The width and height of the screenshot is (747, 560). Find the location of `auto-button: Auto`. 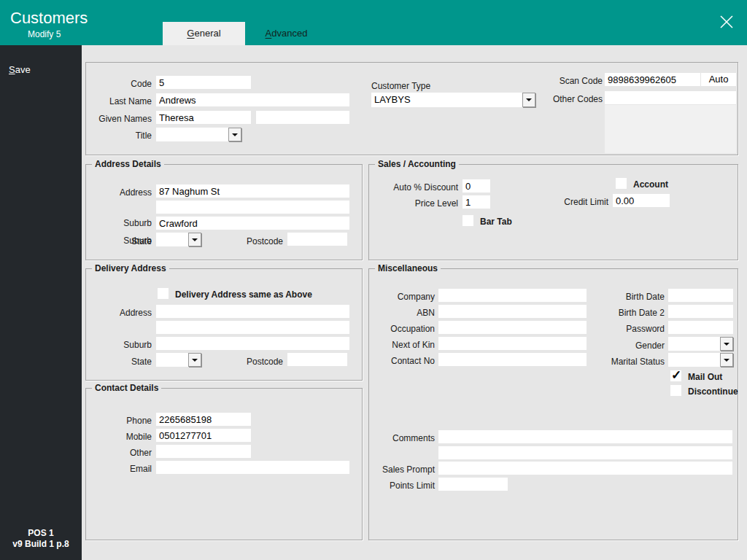

auto-button: Auto is located at coordinates (719, 79).